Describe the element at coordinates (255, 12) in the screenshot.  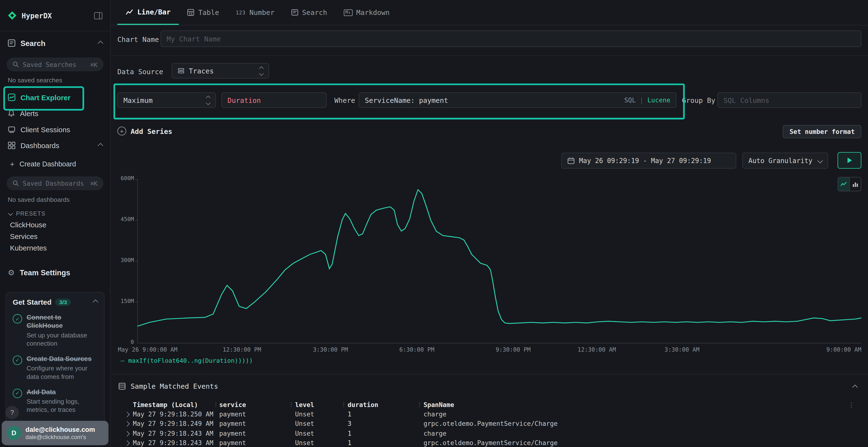
I see `tab-number: 123 Number` at that location.